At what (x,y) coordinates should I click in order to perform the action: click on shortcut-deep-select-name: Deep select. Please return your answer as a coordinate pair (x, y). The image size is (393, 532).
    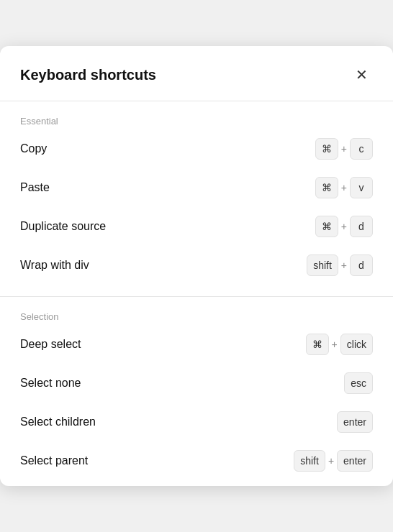
    Looking at the image, I should click on (50, 344).